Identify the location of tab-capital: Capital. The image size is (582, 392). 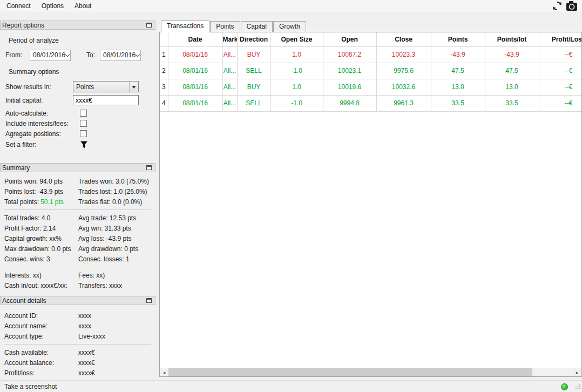
(257, 26).